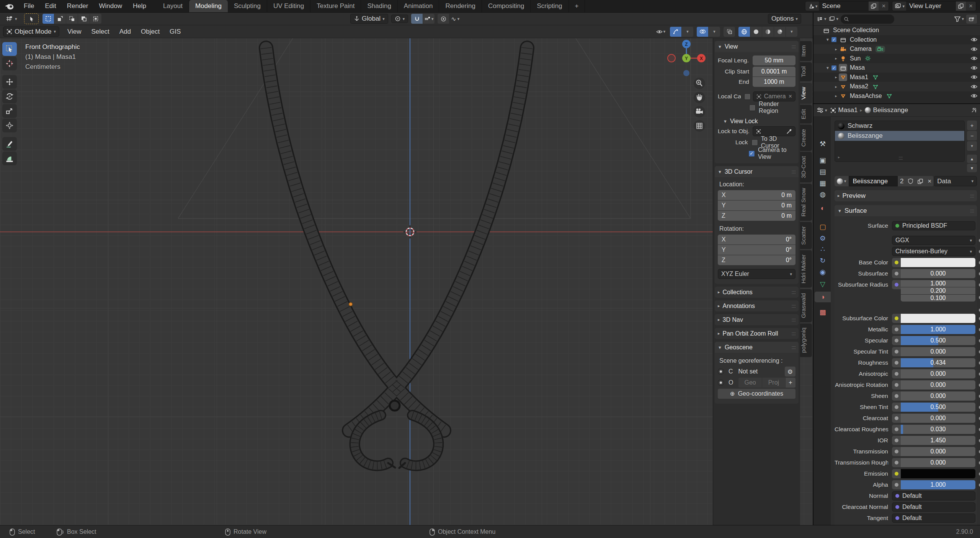 This screenshot has width=980, height=538. What do you see at coordinates (48, 19) in the screenshot?
I see `select-mode-new-button` at bounding box center [48, 19].